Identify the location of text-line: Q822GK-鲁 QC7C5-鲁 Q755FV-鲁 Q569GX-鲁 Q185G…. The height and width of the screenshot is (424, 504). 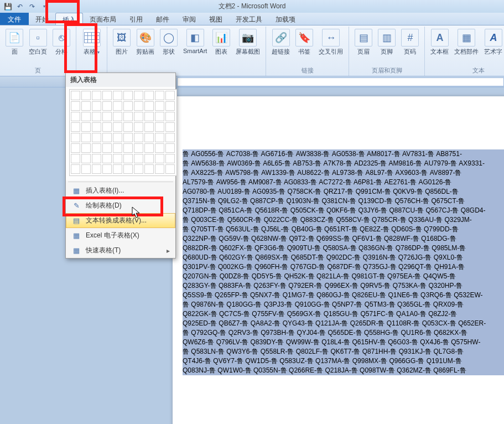
(343, 314).